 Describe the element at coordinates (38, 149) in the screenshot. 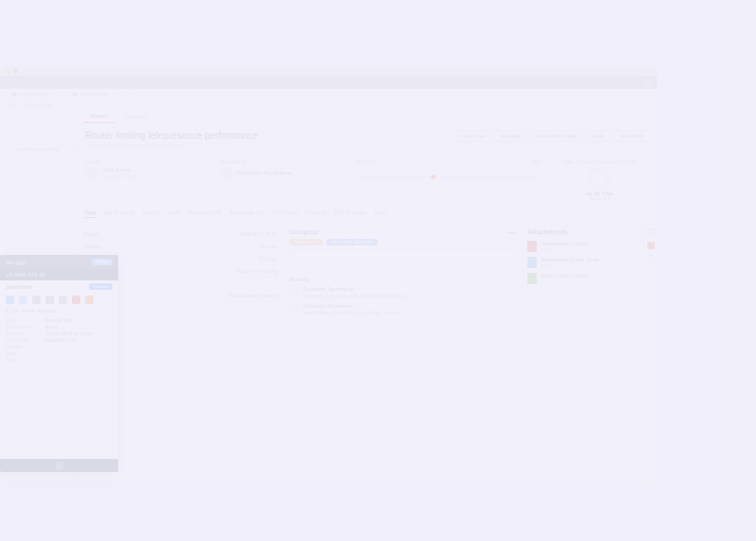

I see `empty-inbox-alert: Your inbox is empty.` at that location.